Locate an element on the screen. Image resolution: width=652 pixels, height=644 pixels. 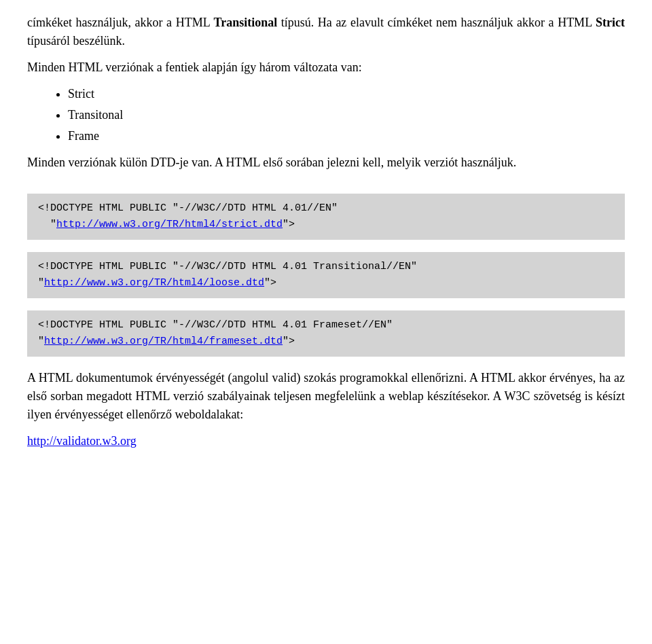
intro-paragraph-2: Minden HTML verziónak a fentiek alapján … is located at coordinates (326, 68).